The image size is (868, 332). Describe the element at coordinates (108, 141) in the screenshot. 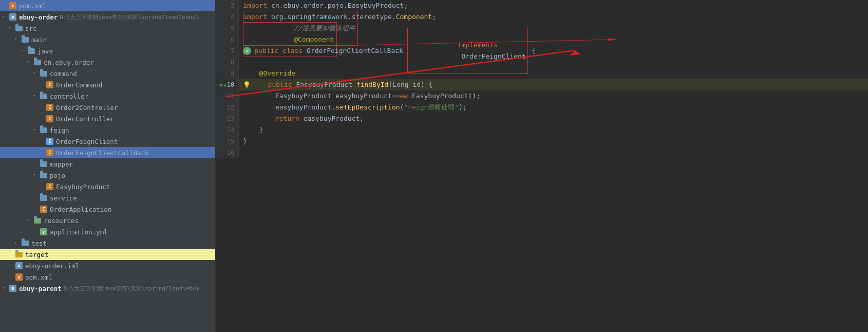

I see `tree-item-orderFeignClient: I OrderFeignClient` at that location.